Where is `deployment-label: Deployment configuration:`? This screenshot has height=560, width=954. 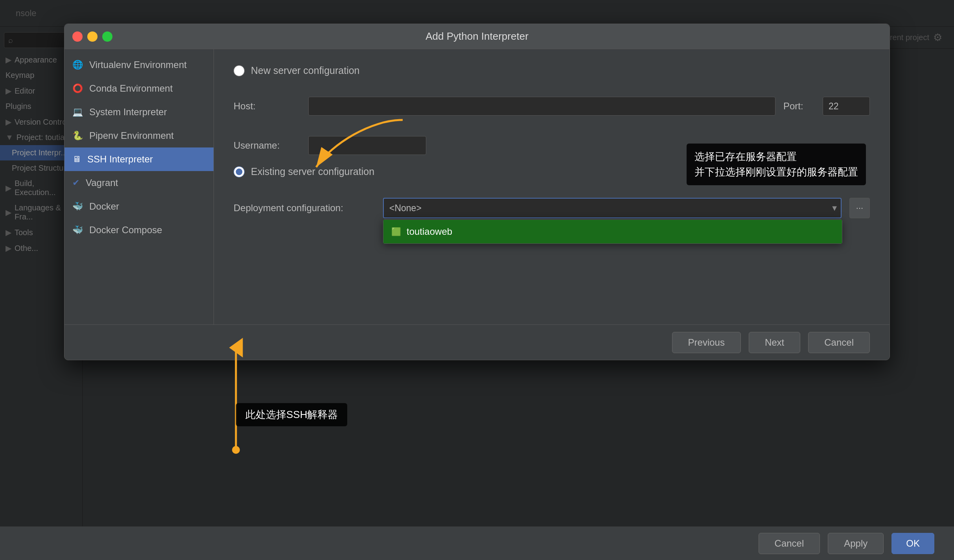 deployment-label: Deployment configuration: is located at coordinates (304, 208).